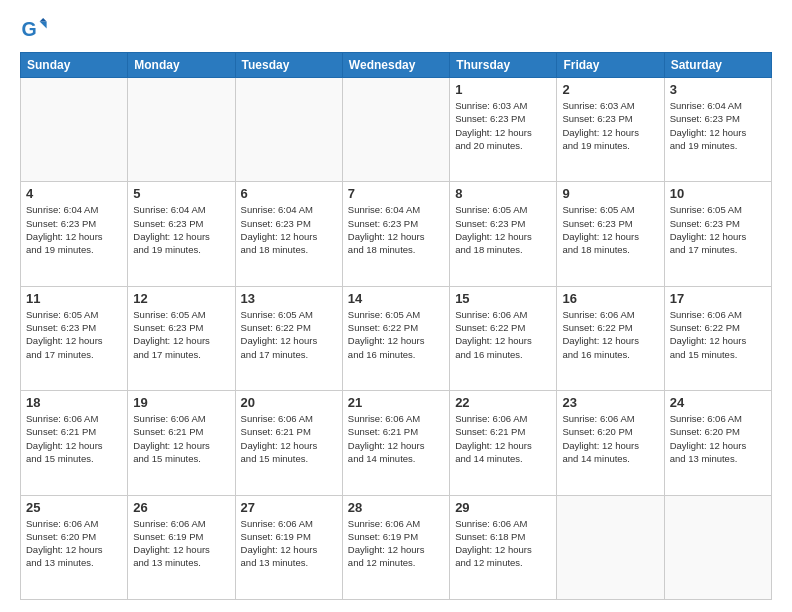 This screenshot has width=792, height=612. I want to click on day-number: 23, so click(610, 402).